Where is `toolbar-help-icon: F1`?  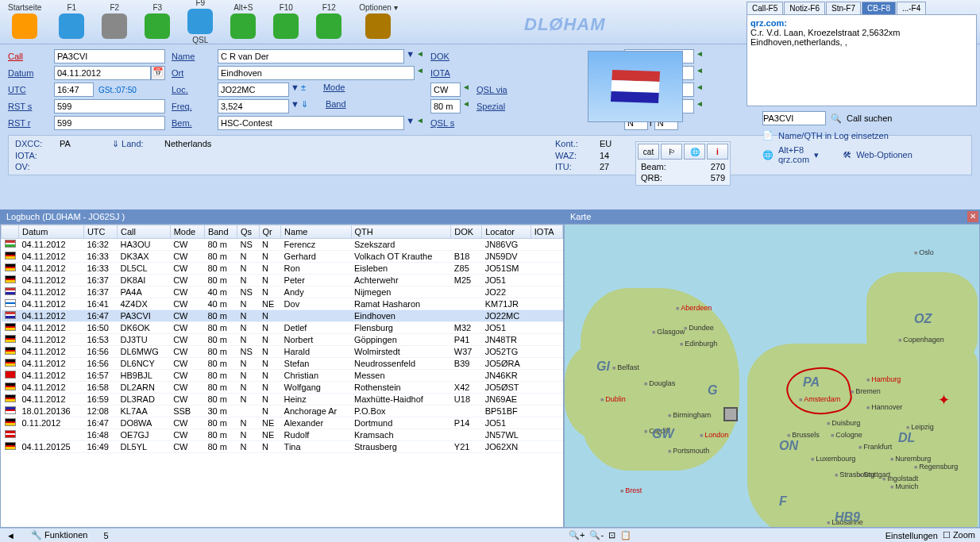 toolbar-help-icon: F1 is located at coordinates (71, 22).